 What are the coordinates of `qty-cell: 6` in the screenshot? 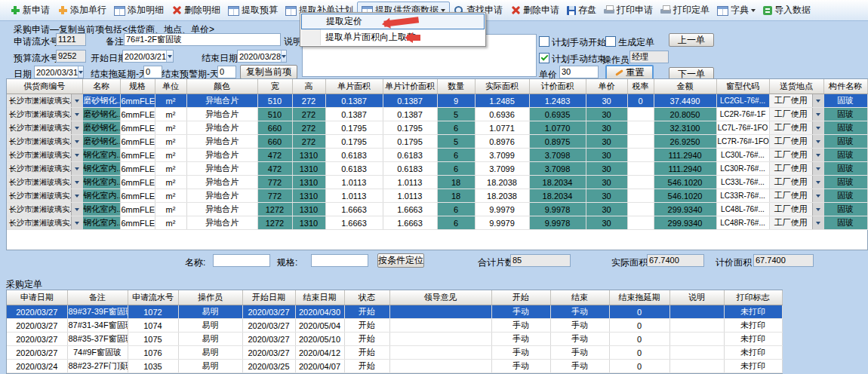 It's located at (456, 223).